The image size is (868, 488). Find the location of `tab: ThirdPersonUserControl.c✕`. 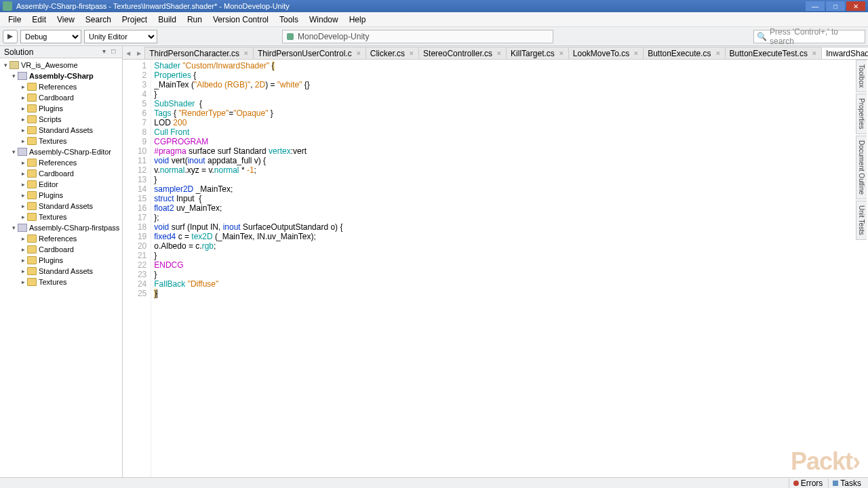

tab: ThirdPersonUserControl.c✕ is located at coordinates (309, 53).